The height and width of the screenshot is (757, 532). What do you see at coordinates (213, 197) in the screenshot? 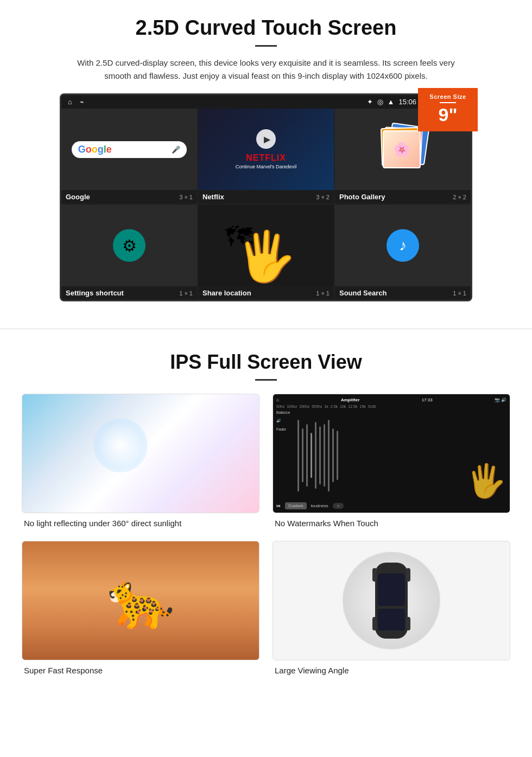
I see `netflix-app-name: Netflix` at bounding box center [213, 197].